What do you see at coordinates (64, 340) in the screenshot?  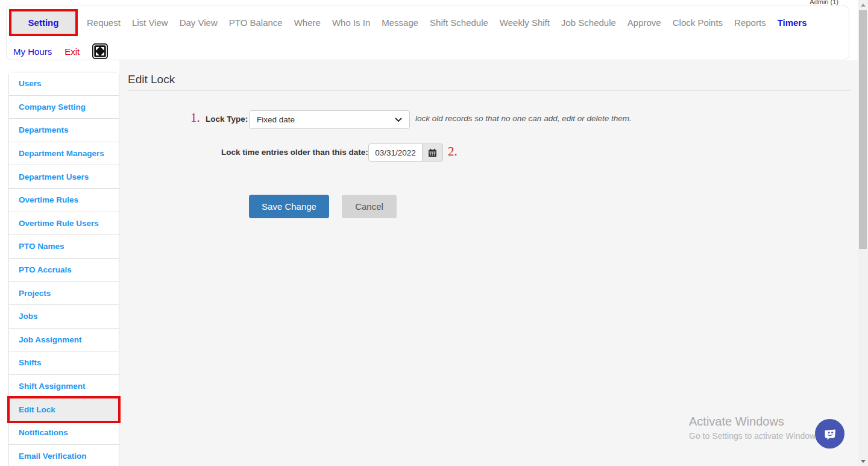 I see `sidebar-item-job-assignment: Job Assignment` at bounding box center [64, 340].